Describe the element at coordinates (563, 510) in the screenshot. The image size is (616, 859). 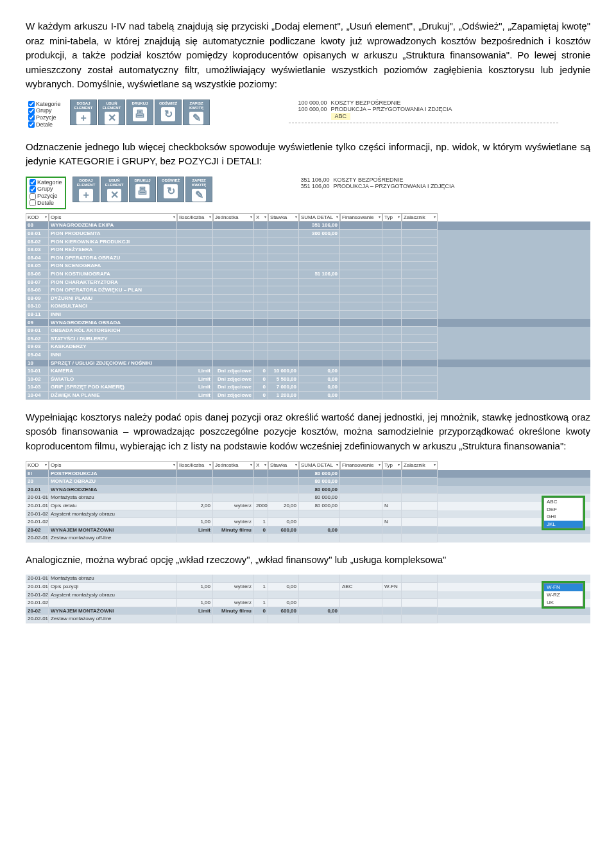
I see `dropdown-option: DEF` at that location.